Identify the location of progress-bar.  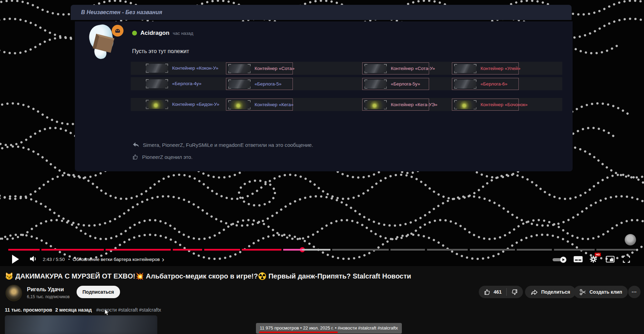
(322, 250).